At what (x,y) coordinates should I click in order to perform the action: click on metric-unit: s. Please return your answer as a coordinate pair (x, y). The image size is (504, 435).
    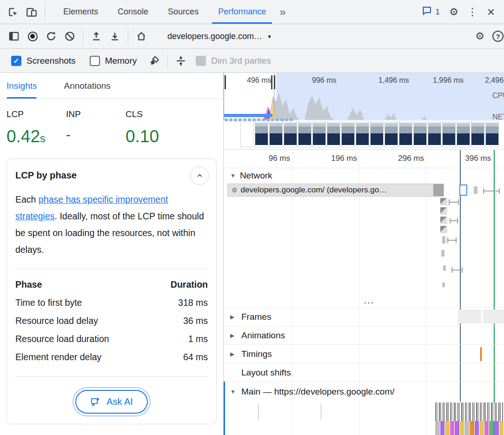
    Looking at the image, I should click on (43, 138).